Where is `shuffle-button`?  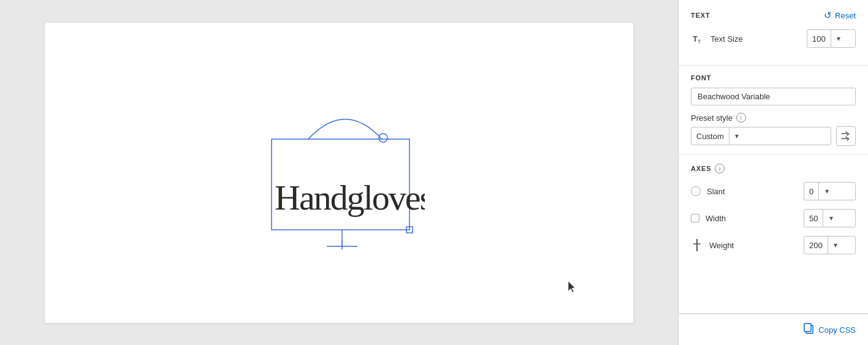
shuffle-button is located at coordinates (846, 136).